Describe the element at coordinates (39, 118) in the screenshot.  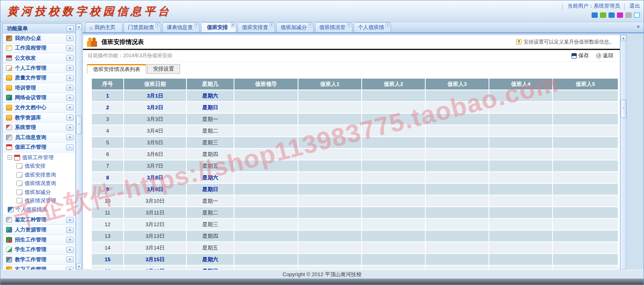
I see `sidebar-item-教学资源库: 教学资源库+` at that location.